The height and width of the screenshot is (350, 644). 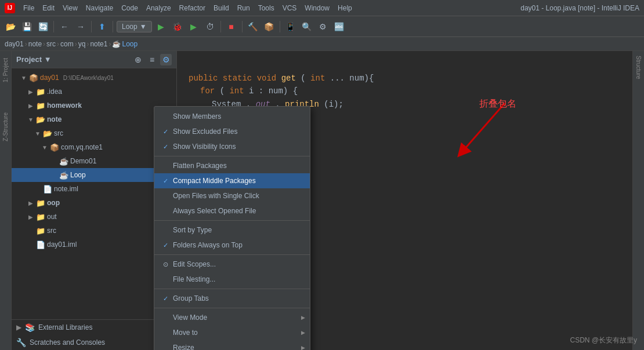 I want to click on menu-window: Window, so click(x=317, y=8).